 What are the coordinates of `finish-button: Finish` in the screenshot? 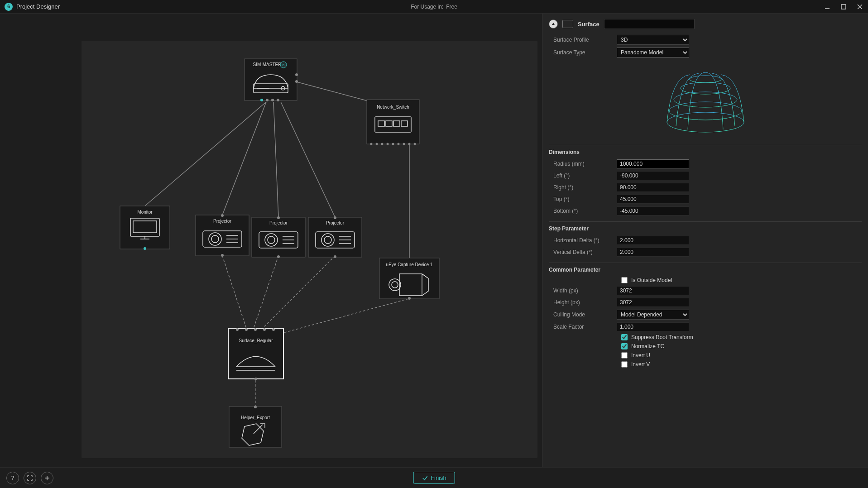 It's located at (434, 478).